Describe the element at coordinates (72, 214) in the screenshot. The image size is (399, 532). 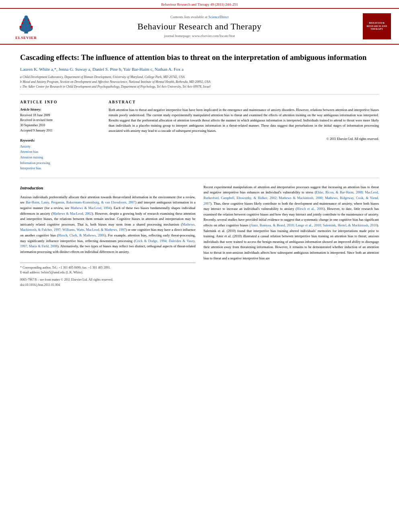
I see `ref-mathews-macleod-2002: Mathews & MacLeod, 2002` at that location.